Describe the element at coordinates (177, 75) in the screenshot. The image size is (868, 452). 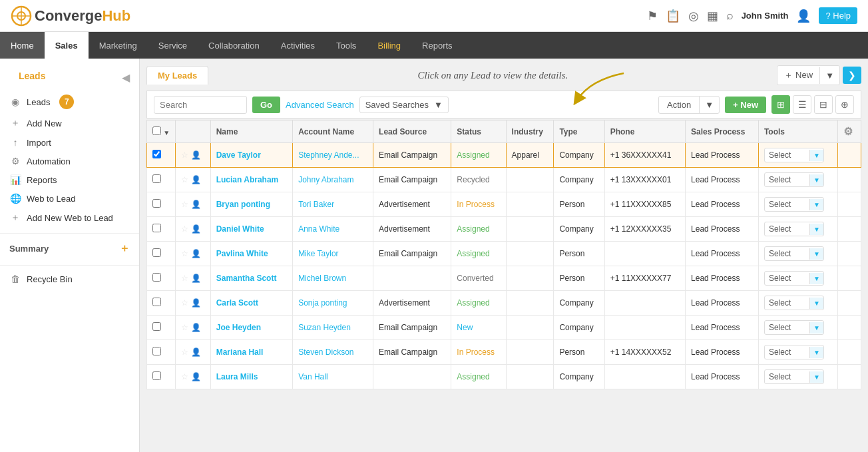
I see `tab-my-leads: My Leads` at that location.